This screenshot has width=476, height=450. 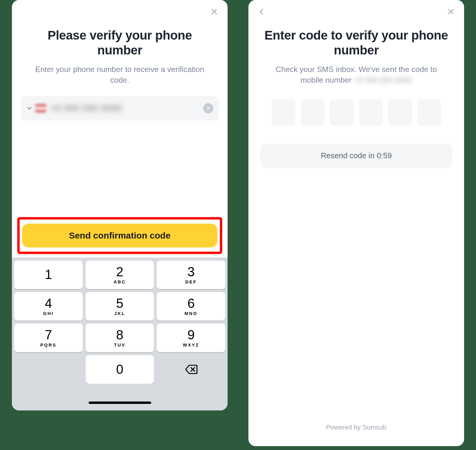 What do you see at coordinates (120, 236) in the screenshot?
I see `highlight-annotation: Send confirmation code` at bounding box center [120, 236].